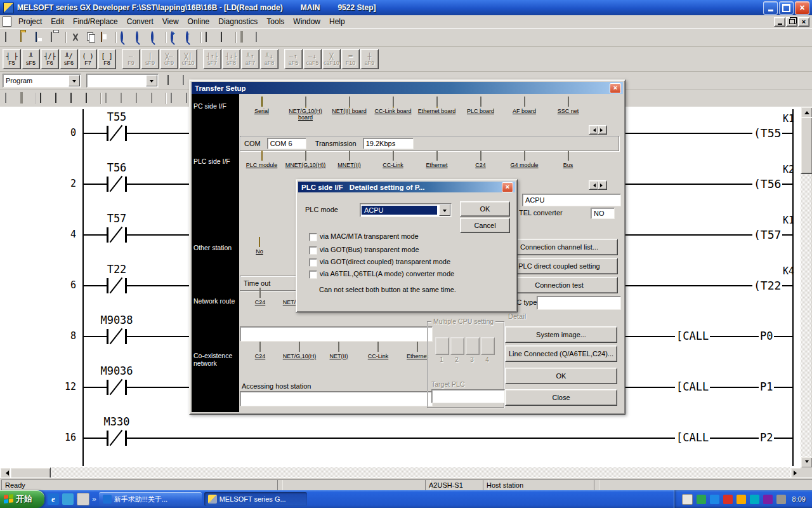  What do you see at coordinates (75, 98) in the screenshot?
I see `comment-display-icon` at bounding box center [75, 98].